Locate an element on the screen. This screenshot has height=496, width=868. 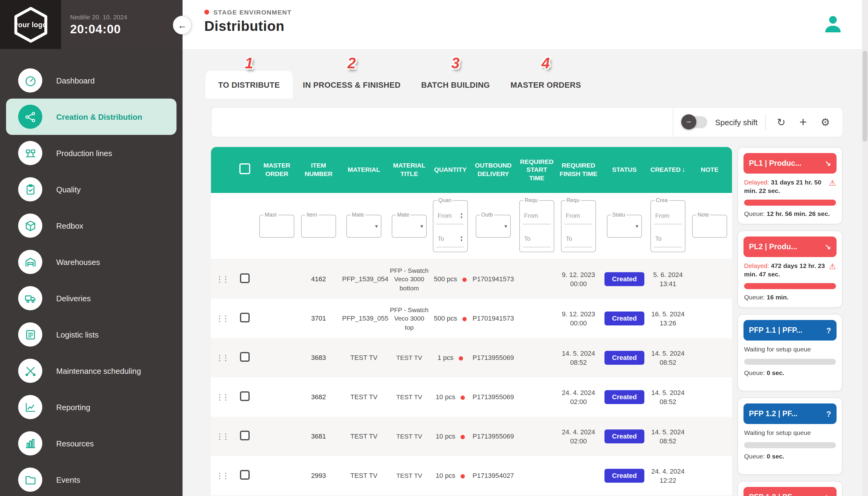
sidebar-item-maintenance-scheduling: Maintenance scheduling is located at coordinates (91, 371).